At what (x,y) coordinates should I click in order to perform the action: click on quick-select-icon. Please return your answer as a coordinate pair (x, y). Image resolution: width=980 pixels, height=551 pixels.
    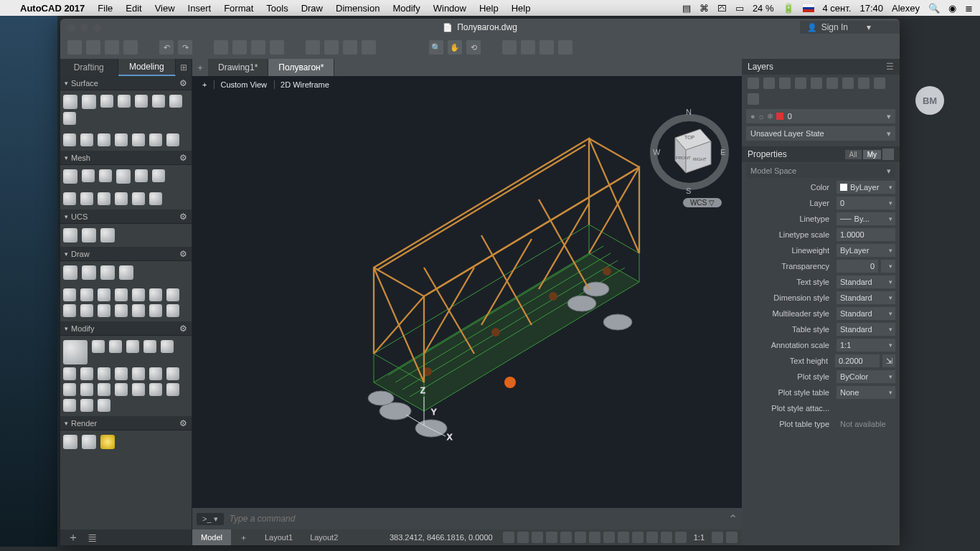
    Looking at the image, I should click on (888, 154).